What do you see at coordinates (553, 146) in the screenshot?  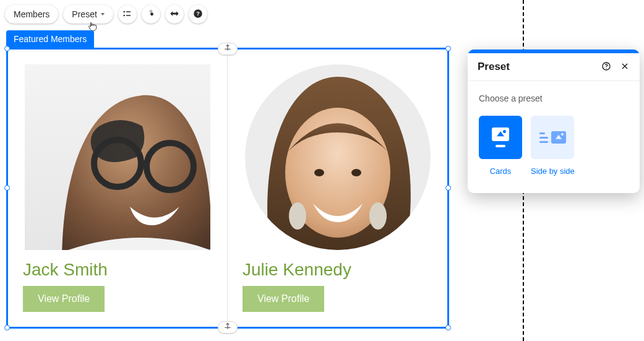 I see `preset-option-side-by-side: Side by side` at bounding box center [553, 146].